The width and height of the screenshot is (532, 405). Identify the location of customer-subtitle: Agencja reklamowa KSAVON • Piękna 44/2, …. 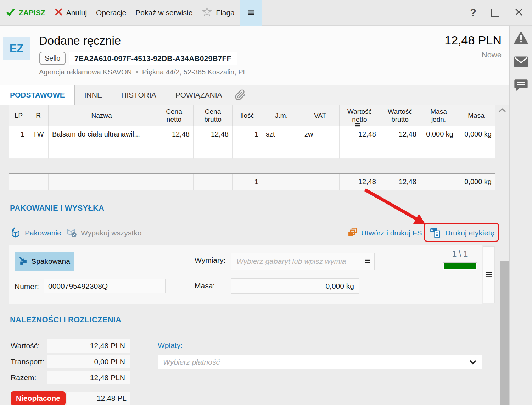
(143, 72).